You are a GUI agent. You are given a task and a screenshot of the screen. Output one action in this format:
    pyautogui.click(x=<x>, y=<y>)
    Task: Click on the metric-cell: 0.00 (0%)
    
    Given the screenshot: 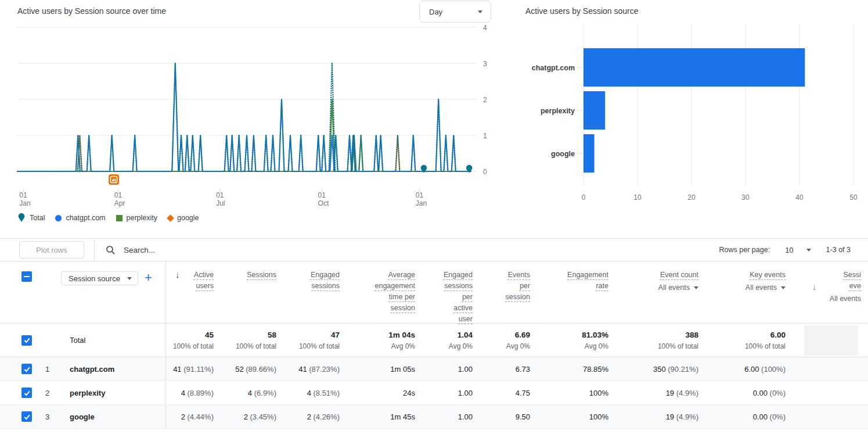 What is the action you would take?
    pyautogui.click(x=749, y=393)
    